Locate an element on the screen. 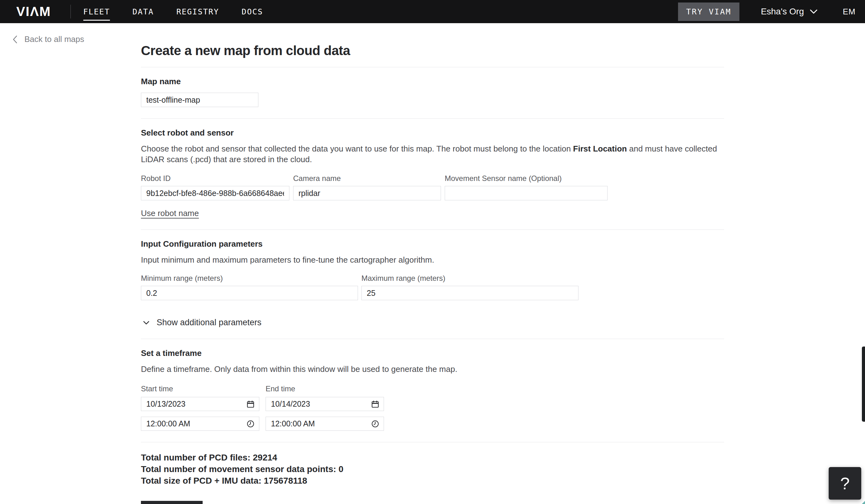  start-date-input: 10/13/2023 is located at coordinates (200, 404).